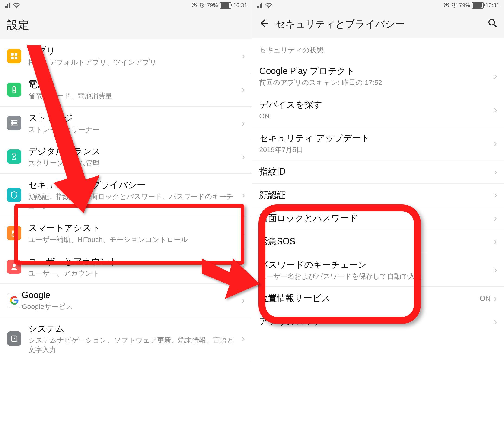 This screenshot has width=504, height=445. I want to click on settings-row-storage: ストレージストレージクリーナー›, so click(126, 123).